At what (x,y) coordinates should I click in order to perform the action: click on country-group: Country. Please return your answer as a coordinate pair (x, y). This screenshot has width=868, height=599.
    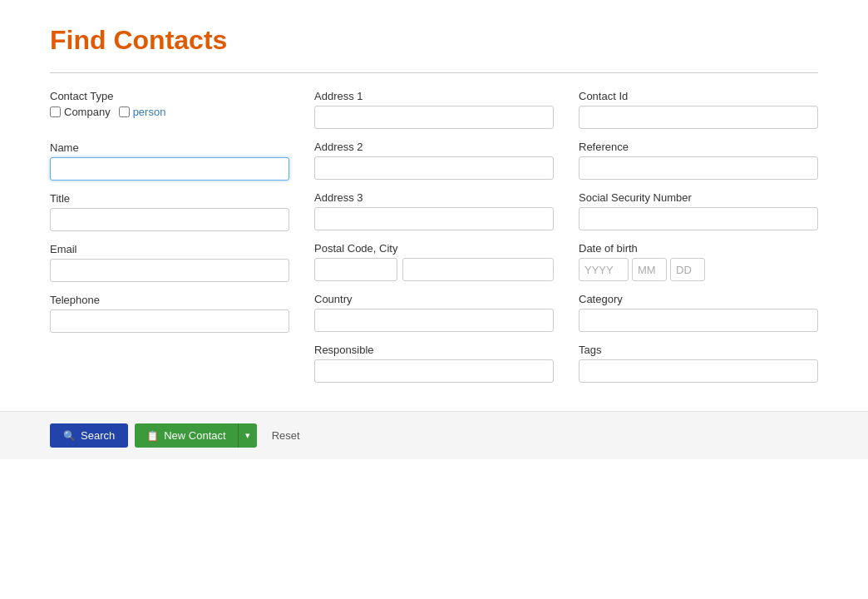
    Looking at the image, I should click on (434, 313).